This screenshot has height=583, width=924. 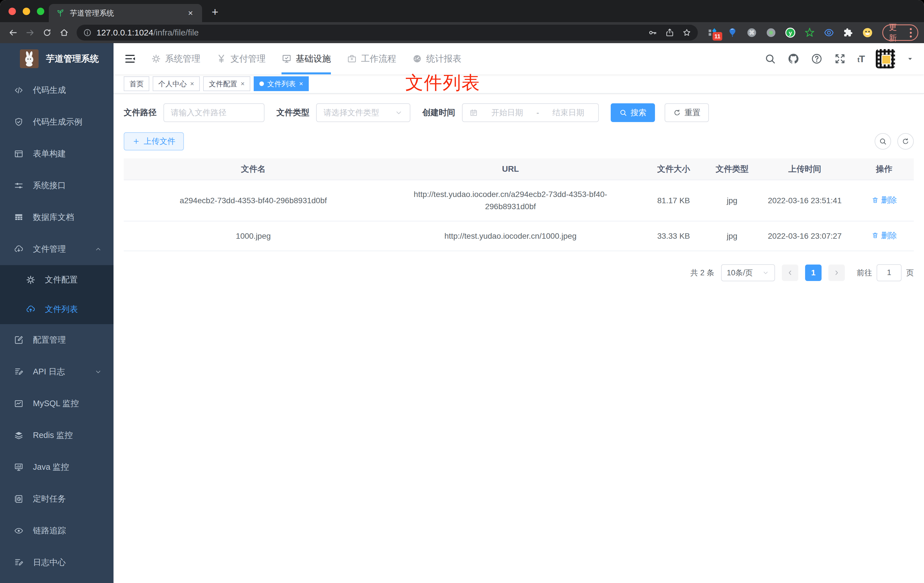 I want to click on y-brand-circle-icon: y, so click(x=790, y=33).